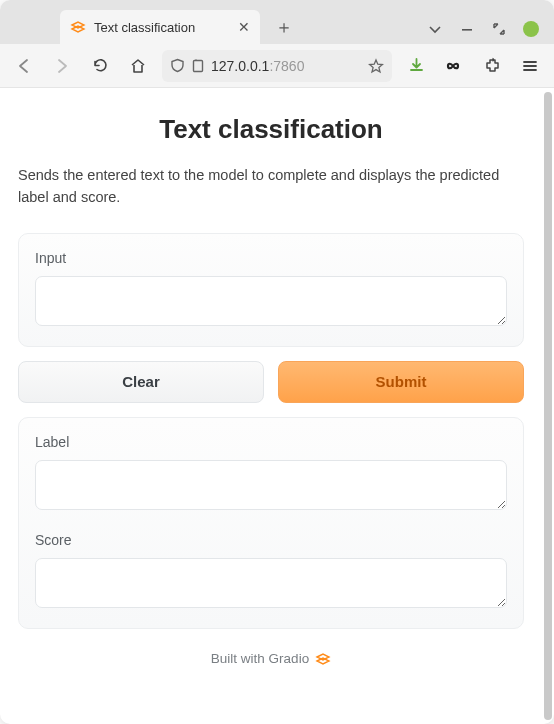 The image size is (554, 724). Describe the element at coordinates (401, 382) in the screenshot. I see `submit-button: Submit` at that location.